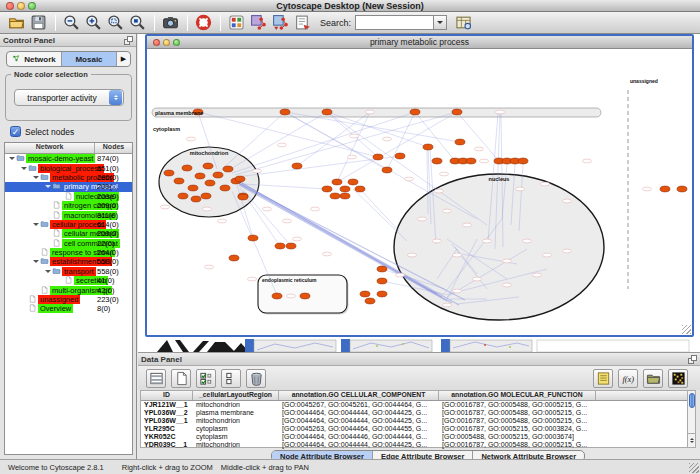  What do you see at coordinates (394, 22) in the screenshot?
I see `search-input` at bounding box center [394, 22].